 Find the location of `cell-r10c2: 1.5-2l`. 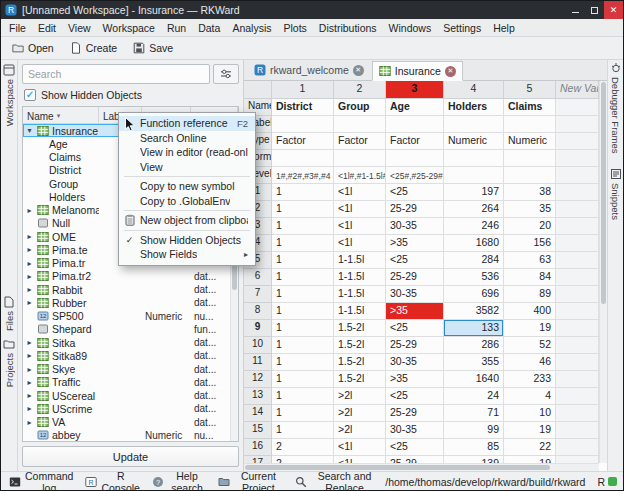

cell-r10c2: 1.5-2l is located at coordinates (360, 346).